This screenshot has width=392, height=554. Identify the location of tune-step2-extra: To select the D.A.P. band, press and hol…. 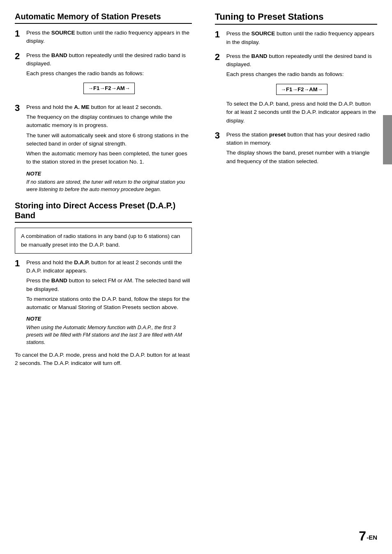
(302, 113).